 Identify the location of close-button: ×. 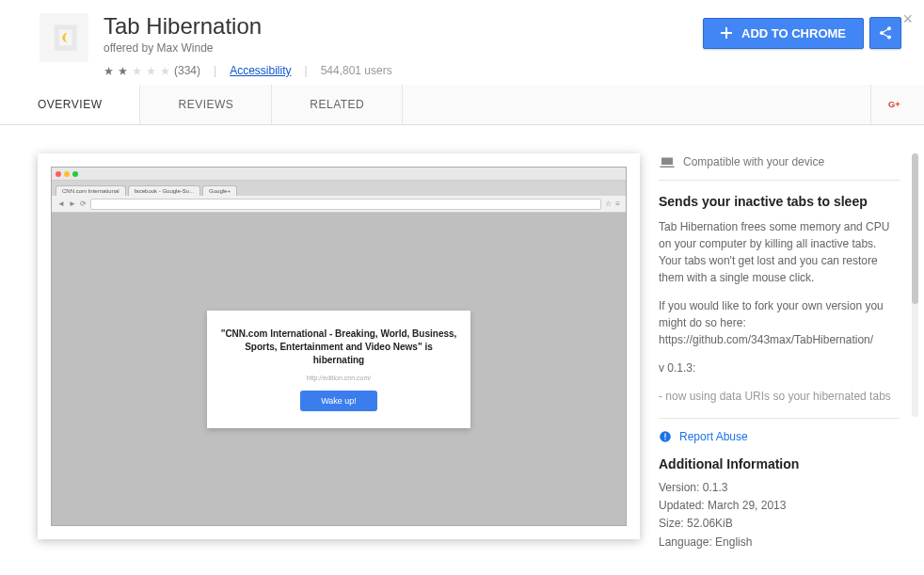
(907, 19).